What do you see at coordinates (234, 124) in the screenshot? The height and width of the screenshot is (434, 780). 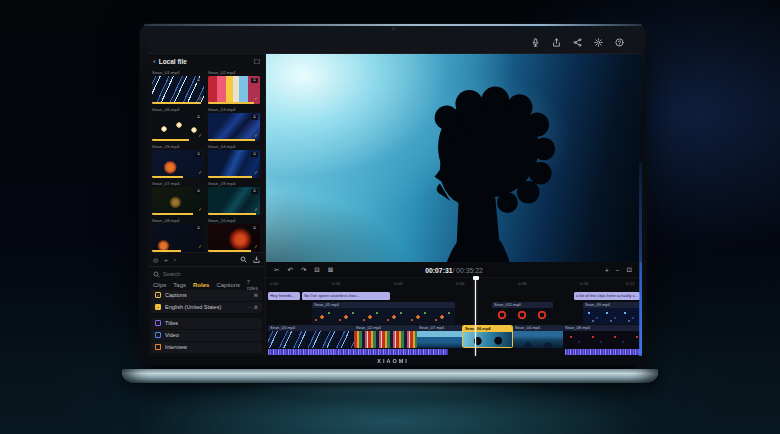 I see `media-item: Sean_03.mp4 ≣ ✓` at bounding box center [234, 124].